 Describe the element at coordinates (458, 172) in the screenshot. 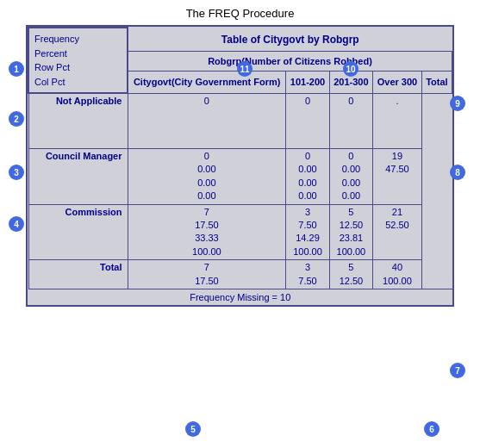

I see `annotation-8: 8` at that location.